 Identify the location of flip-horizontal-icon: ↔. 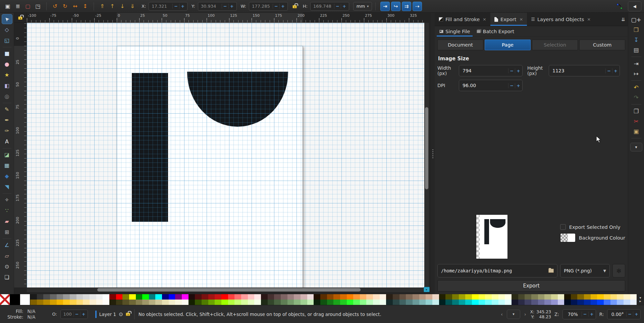
(75, 6).